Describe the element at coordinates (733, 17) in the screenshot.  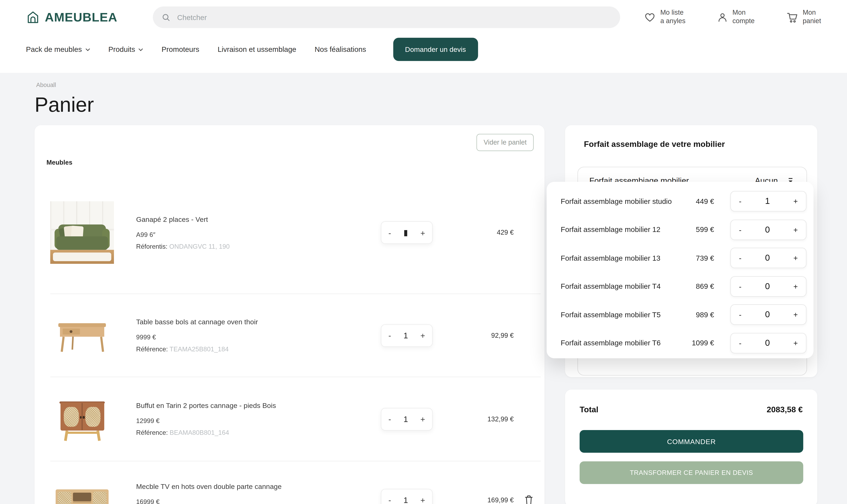
I see `header-actions: Mo listea anyles Moncompte` at that location.